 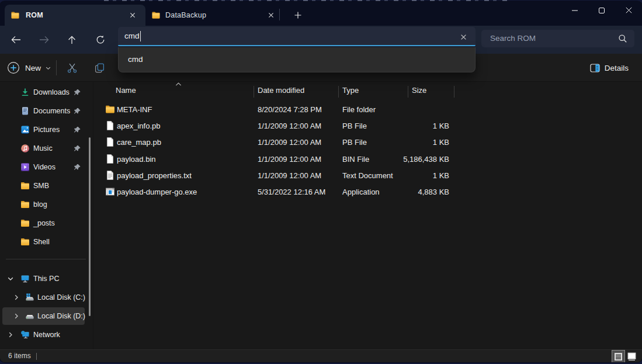 What do you see at coordinates (72, 68) in the screenshot?
I see `cut-button` at bounding box center [72, 68].